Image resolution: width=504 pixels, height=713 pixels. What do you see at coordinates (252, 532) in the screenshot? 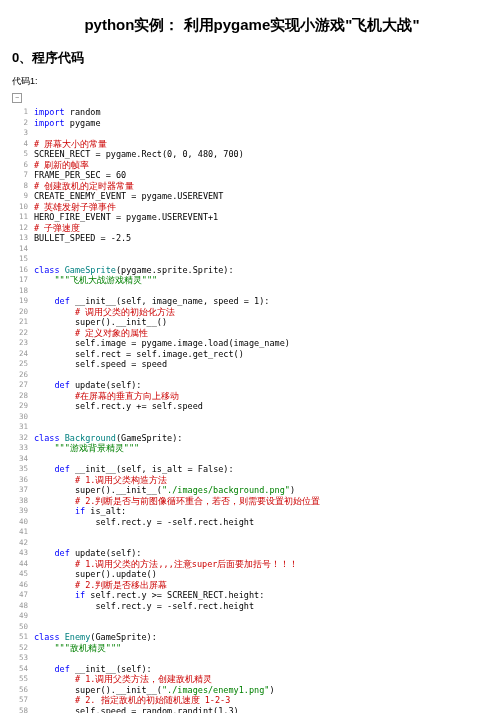
I see `code-line: 41` at bounding box center [252, 532].